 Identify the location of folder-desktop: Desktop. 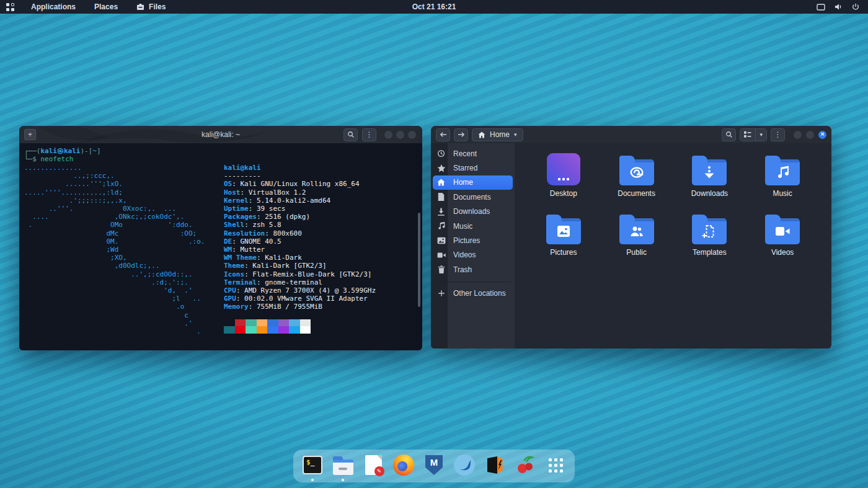
(564, 181).